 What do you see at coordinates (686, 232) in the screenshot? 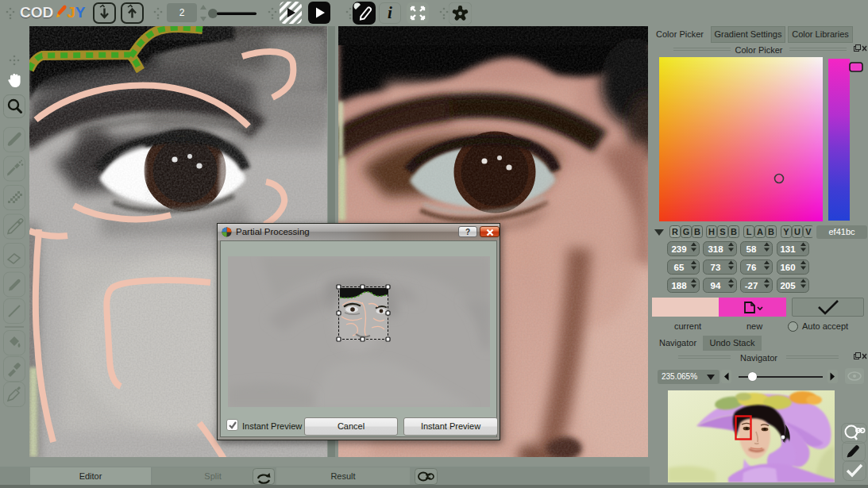
I see `svg-text: G` at bounding box center [686, 232].